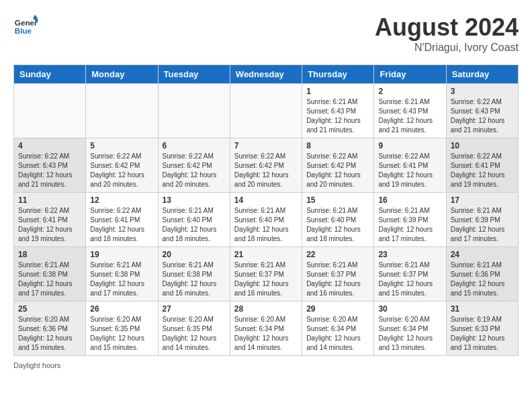 The width and height of the screenshot is (532, 411). I want to click on calendar-cell: 19Sunrise: 6:21 AM Sunset: 6:38 PM Dayli…, so click(122, 274).